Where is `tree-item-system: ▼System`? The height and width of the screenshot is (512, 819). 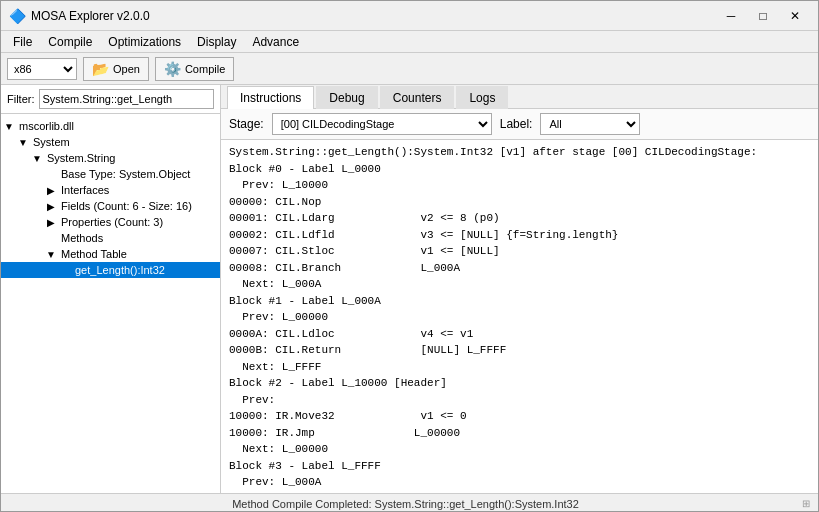 tree-item-system: ▼System is located at coordinates (110, 142).